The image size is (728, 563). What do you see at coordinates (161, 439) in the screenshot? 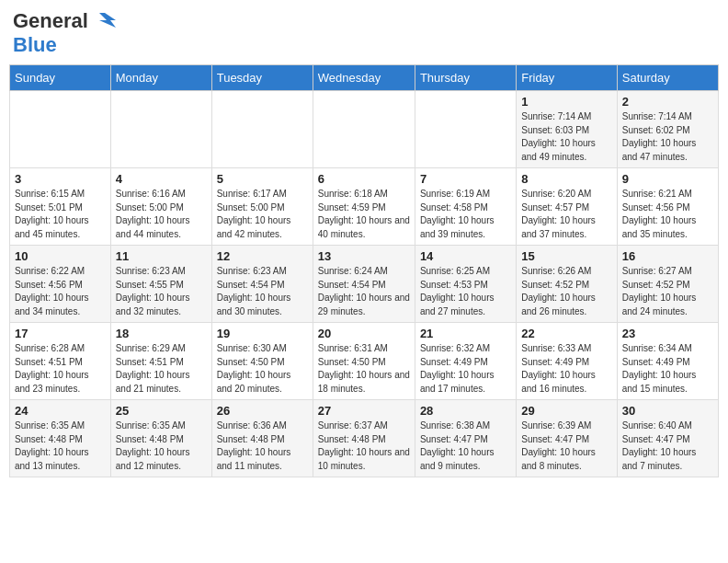
I see `calendar-cell: 25Sunrise: 6:35 AM Sunset: 4:48 PM Dayli…` at bounding box center [161, 439].